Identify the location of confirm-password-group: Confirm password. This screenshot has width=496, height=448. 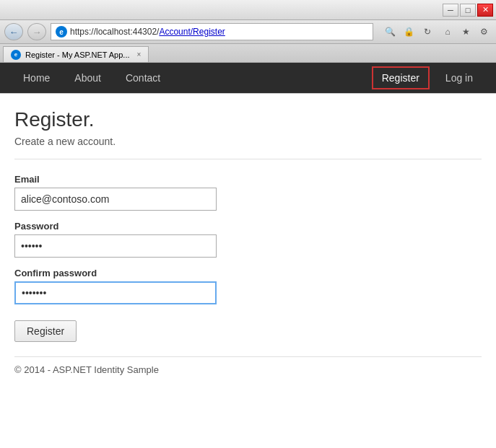
(248, 286).